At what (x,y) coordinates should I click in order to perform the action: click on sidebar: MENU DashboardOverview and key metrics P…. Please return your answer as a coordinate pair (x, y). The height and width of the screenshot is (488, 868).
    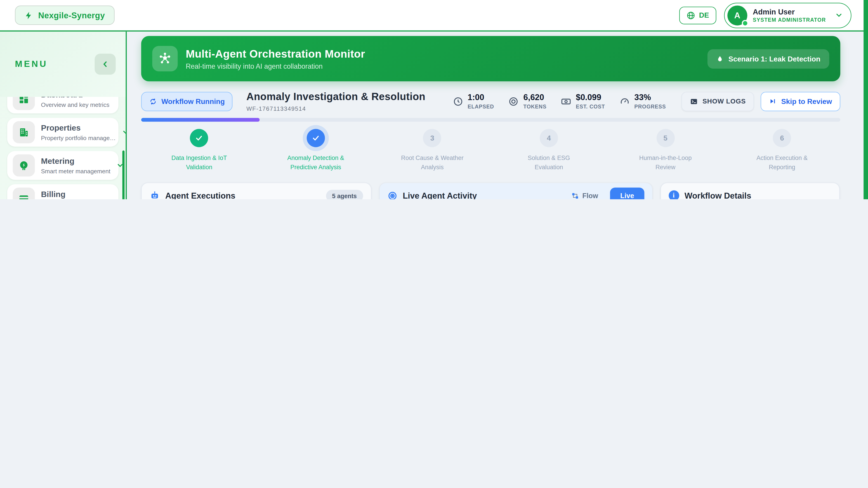
    Looking at the image, I should click on (63, 116).